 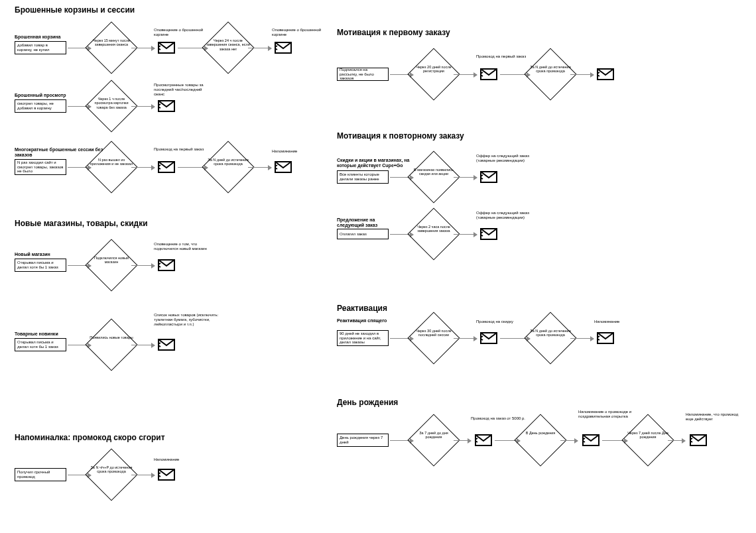 What do you see at coordinates (111, 106) in the screenshot?
I see `diamond-f2-1: Через 1 ч после просмотра карточки товар…` at bounding box center [111, 106].